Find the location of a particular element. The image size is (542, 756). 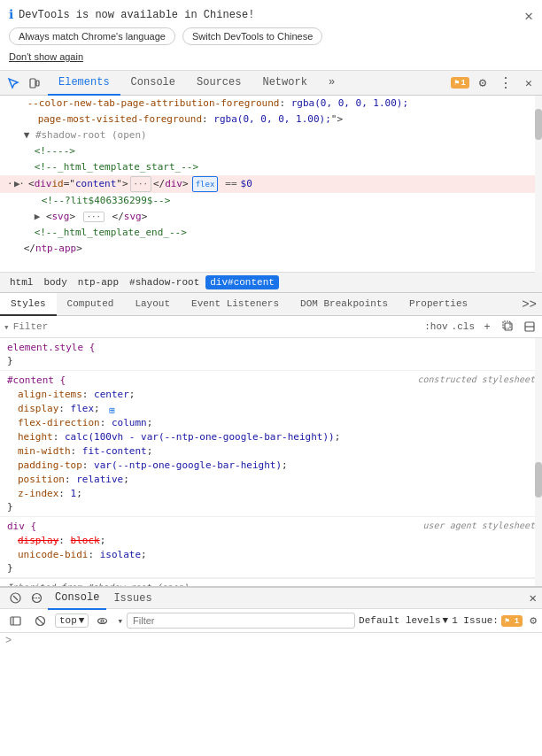

banner-title-row: ℹ DevTools is now available in Chinese! is located at coordinates (271, 14).